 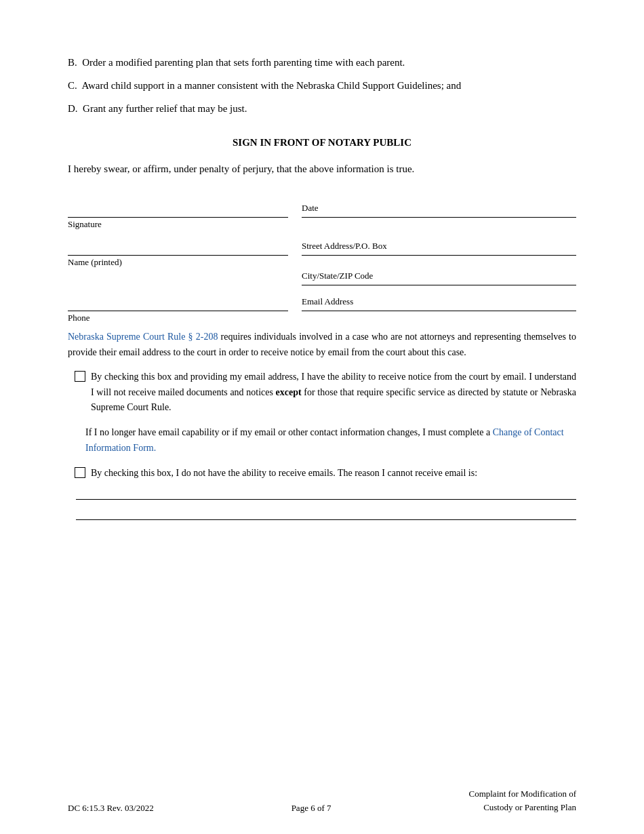 What do you see at coordinates (522, 808) in the screenshot?
I see `footer-right-line2: Custody or Parenting Plan` at bounding box center [522, 808].